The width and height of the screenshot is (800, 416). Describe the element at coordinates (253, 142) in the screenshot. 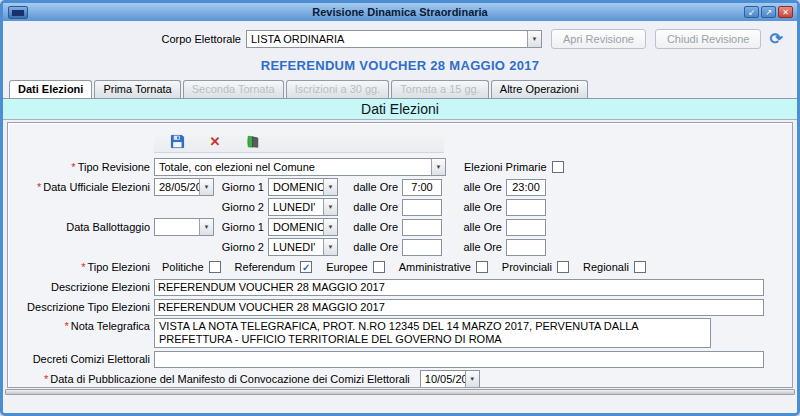

I see `book-icon` at that location.